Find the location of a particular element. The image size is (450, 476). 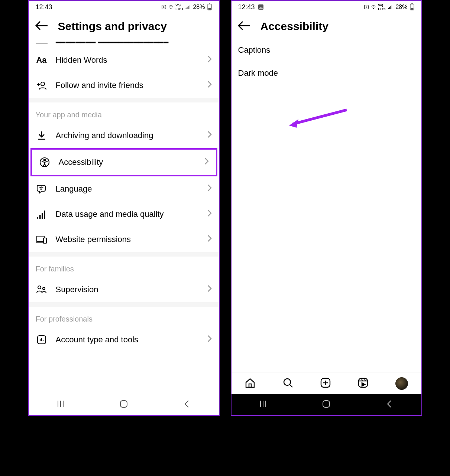

language-icon: 文 is located at coordinates (42, 189).